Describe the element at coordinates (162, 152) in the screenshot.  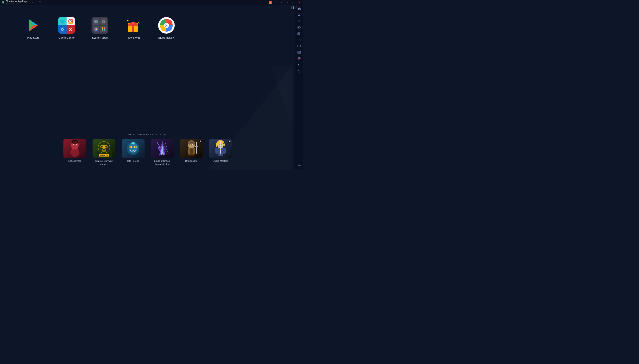
I see `game-blade-of-chaos: Blade of Chaos: Immortal Titan` at that location.